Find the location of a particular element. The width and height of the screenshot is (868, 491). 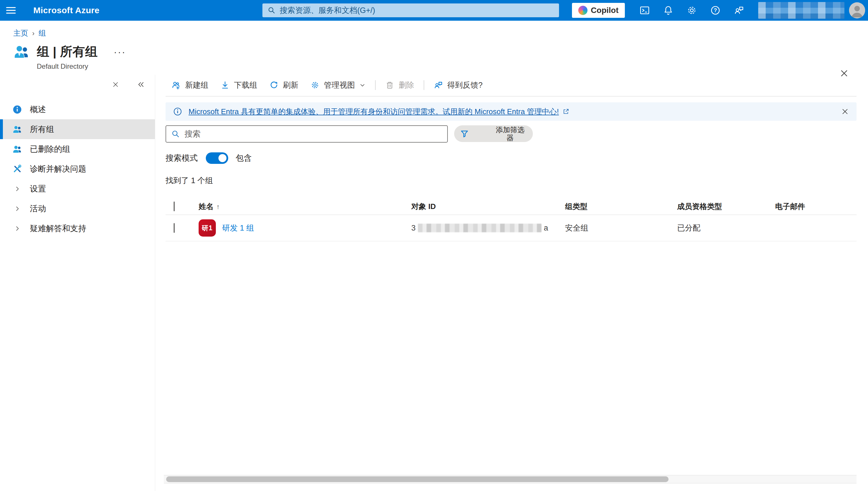

new-group-button: 新建组 is located at coordinates (190, 85).